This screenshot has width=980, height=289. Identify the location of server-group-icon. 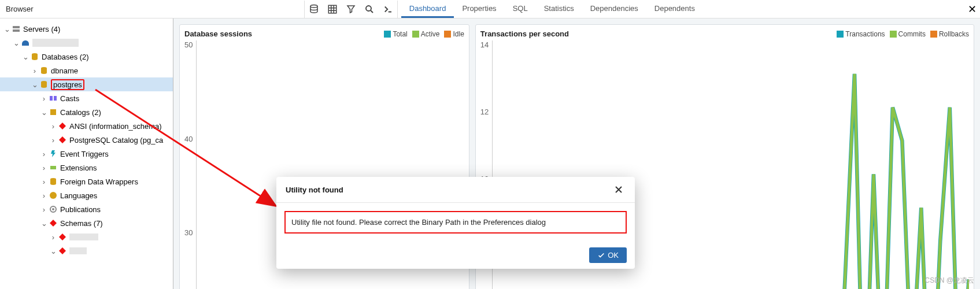
(16, 29).